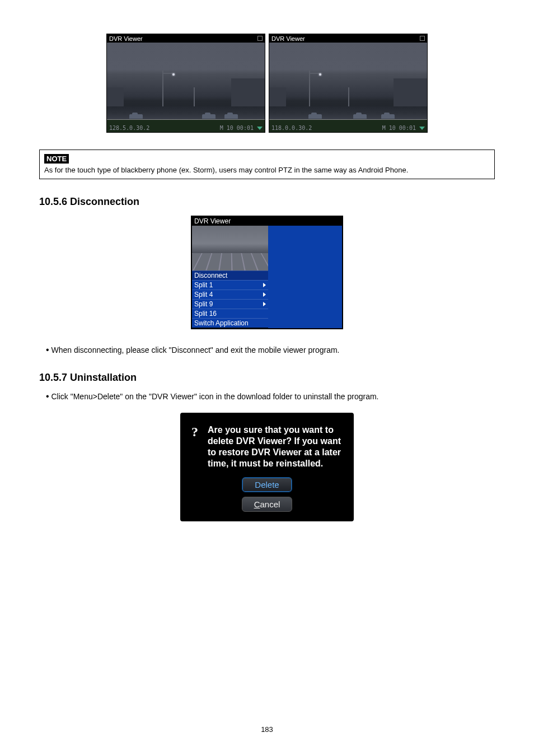  What do you see at coordinates (267, 170) in the screenshot?
I see `note-text: As for the touch type of blackberry phon…` at bounding box center [267, 170].